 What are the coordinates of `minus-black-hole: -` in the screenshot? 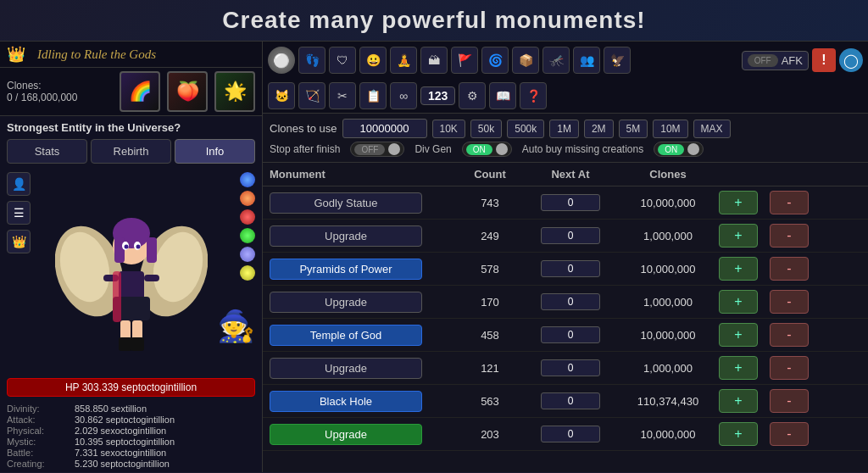 It's located at (789, 401).